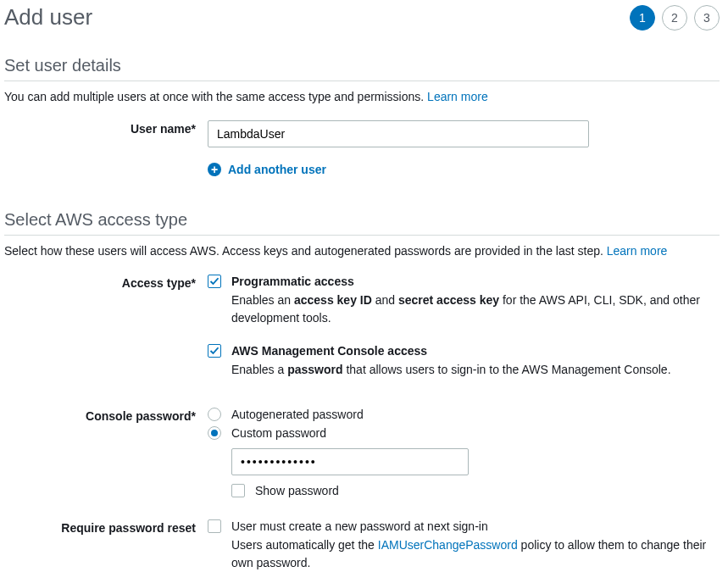 The image size is (728, 583). I want to click on custom-password-label: Custom password, so click(279, 433).